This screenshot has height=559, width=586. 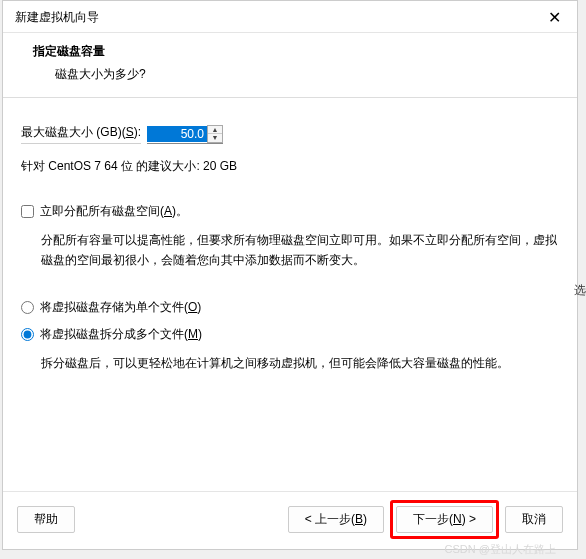 I want to click on back-button: < 上一步(B), so click(x=336, y=520).